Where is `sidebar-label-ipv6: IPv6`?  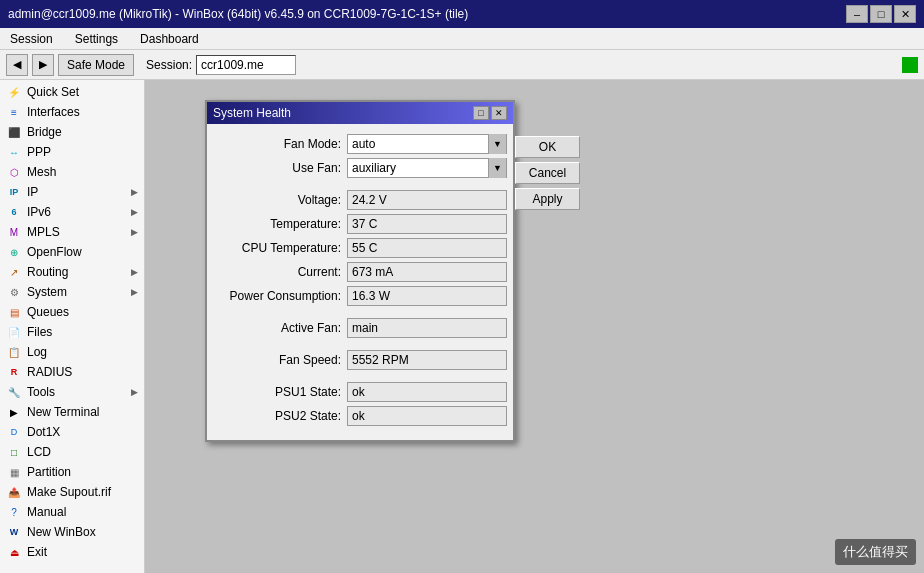 sidebar-label-ipv6: IPv6 is located at coordinates (39, 212).